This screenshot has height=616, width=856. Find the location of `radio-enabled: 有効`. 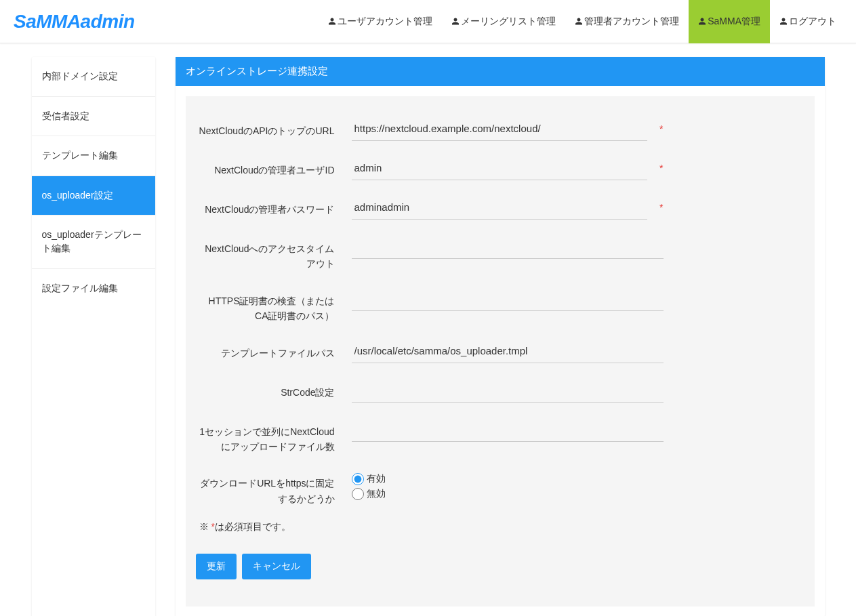

radio-enabled: 有効 is located at coordinates (369, 479).